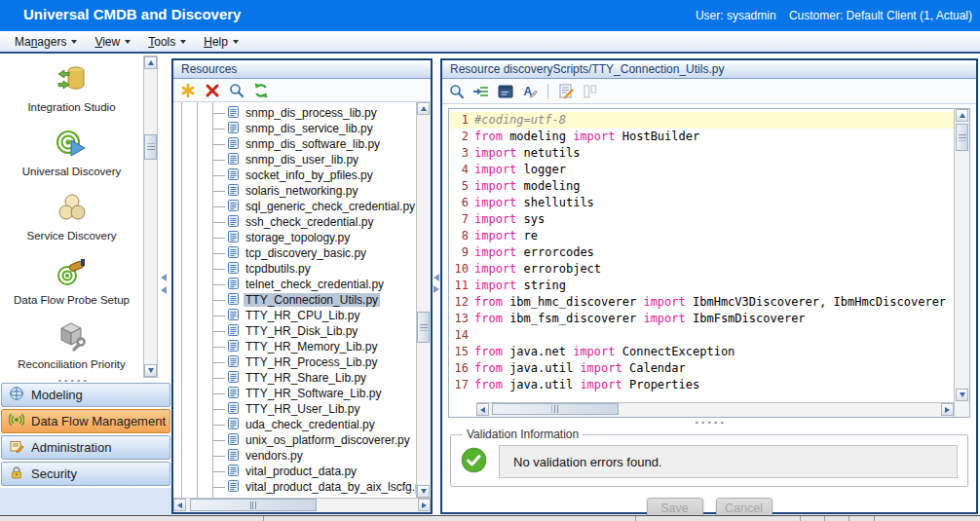 This screenshot has height=521, width=980. I want to click on new-resource-icon, so click(188, 91).